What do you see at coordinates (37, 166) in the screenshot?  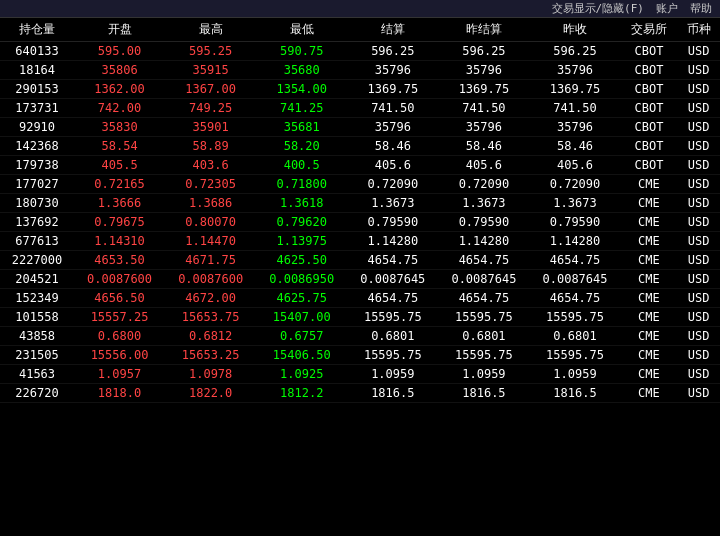 I see `table-cell: 179738` at bounding box center [37, 166].